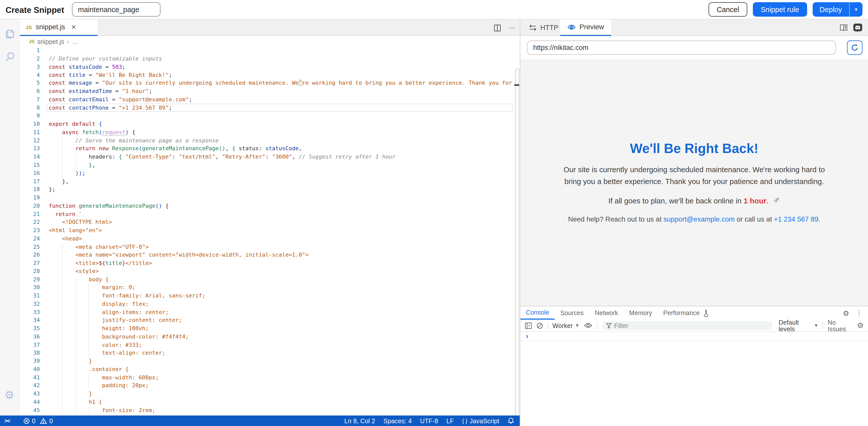 Image resolution: width=868 pixels, height=426 pixels. What do you see at coordinates (512, 28) in the screenshot?
I see `more-actions-icon: ⋯` at bounding box center [512, 28].